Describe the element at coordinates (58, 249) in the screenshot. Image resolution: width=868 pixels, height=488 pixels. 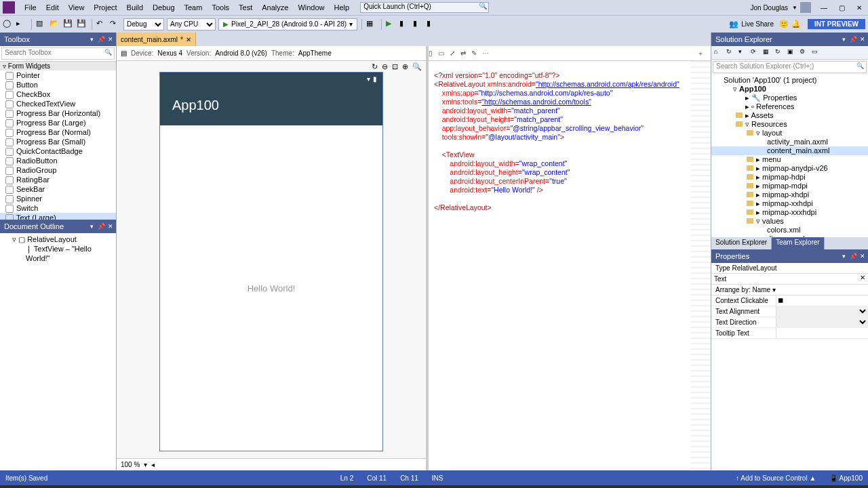
I see `outline-node-child: ❘ TextView – "Hello World!"` at that location.